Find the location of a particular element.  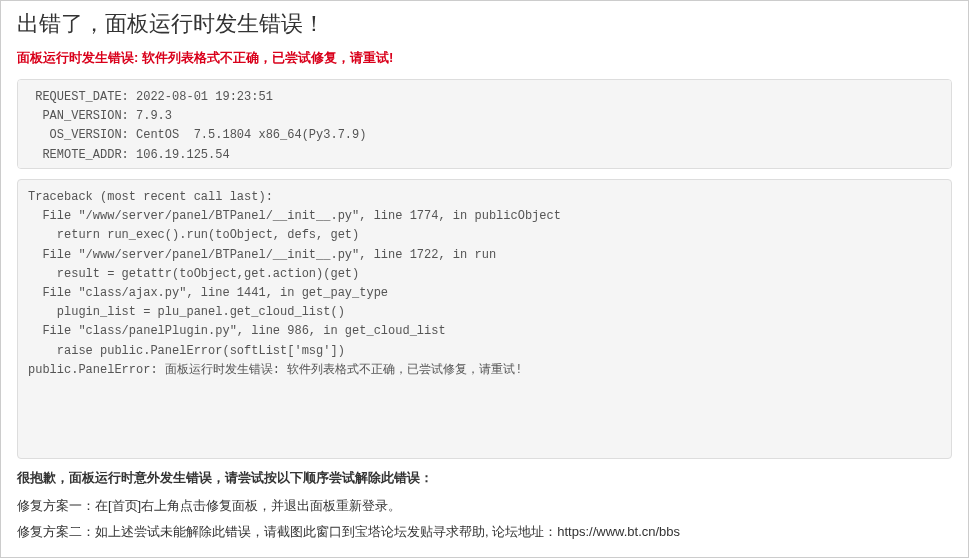

help-line-2: 修复方案二：如上述尝试未能解除此错误，请截图此窗口到宝塔论坛发贴寻求帮助, 论坛… is located at coordinates (484, 532).